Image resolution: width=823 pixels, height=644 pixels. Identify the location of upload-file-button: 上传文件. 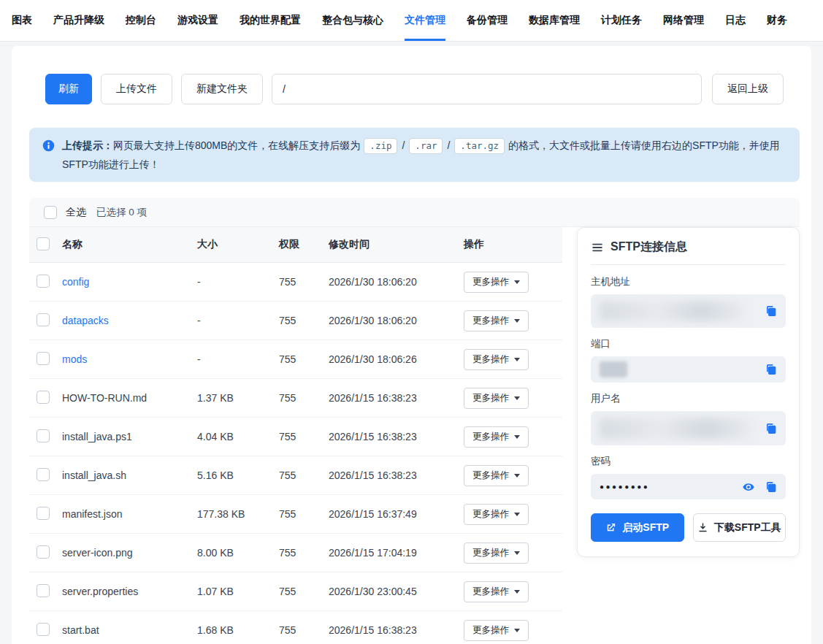
(137, 89).